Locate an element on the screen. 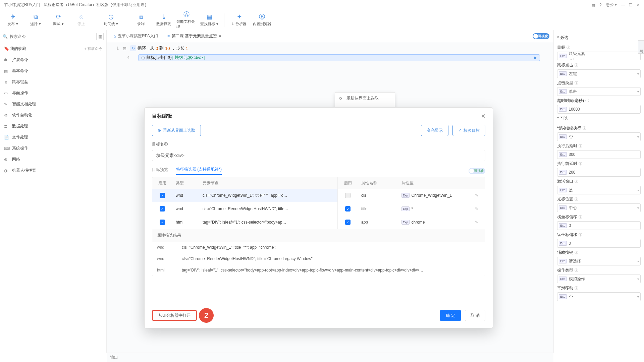  element-row: ✓wndcls="Chrome_RenderWidgetHostHWND"; t… is located at coordinates (245, 209).